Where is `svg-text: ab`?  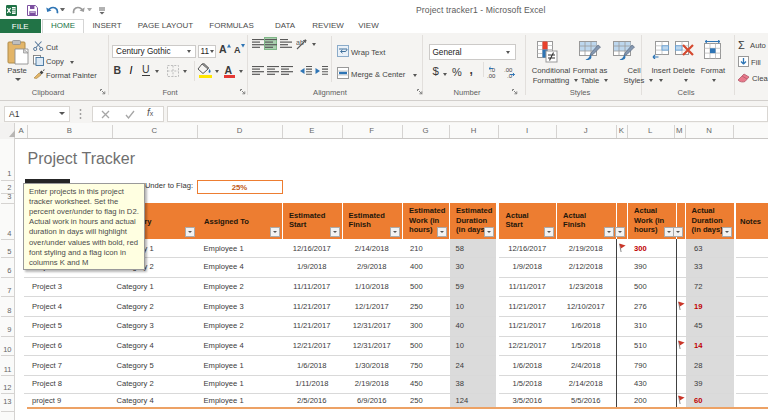 svg-text: ab is located at coordinates (300, 42).